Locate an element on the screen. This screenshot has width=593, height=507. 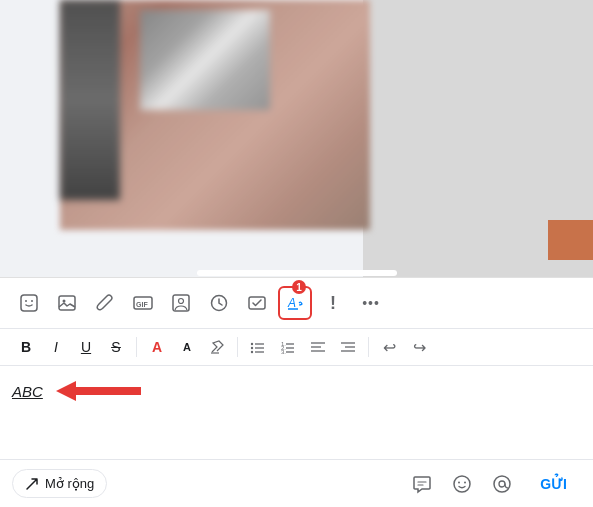
svg-text: 3. is located at coordinates (284, 352).